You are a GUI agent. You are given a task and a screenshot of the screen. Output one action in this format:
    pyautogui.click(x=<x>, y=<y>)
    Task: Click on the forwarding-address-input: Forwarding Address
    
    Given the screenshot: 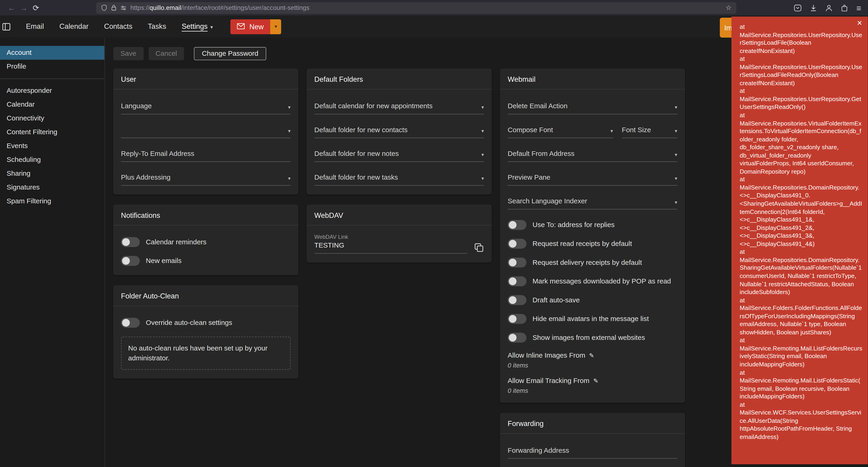 What is the action you would take?
    pyautogui.click(x=592, y=451)
    